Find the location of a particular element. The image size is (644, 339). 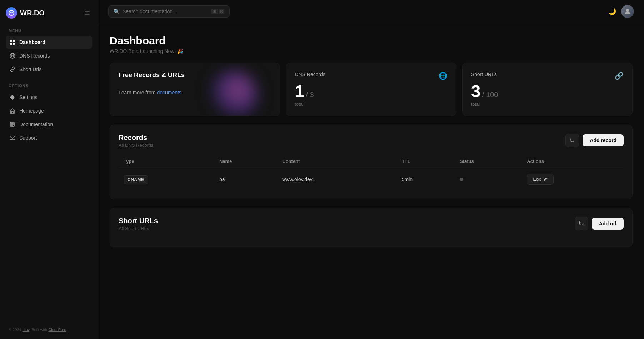

col-actions: Actions is located at coordinates (573, 161).